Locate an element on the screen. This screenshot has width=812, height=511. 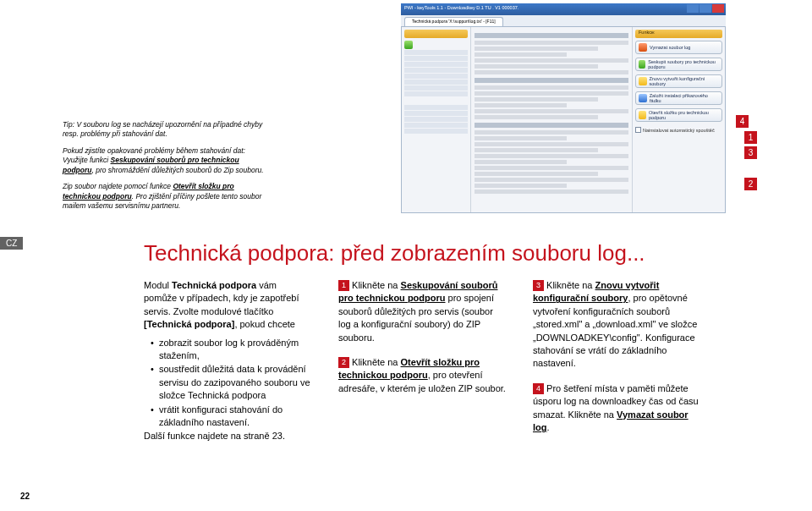
tip-block: Tip: V souboru log se nacházejí upozorně… is located at coordinates (164, 169).